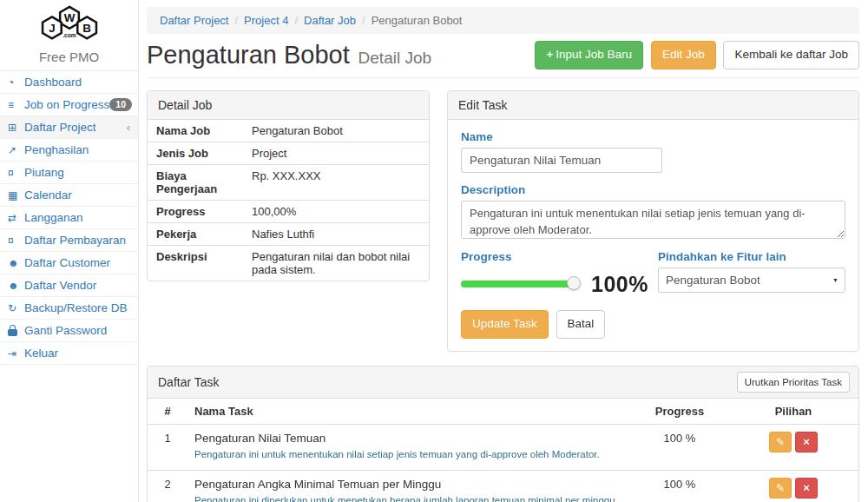 Image resolution: width=868 pixels, height=502 pixels. Describe the element at coordinates (620, 285) in the screenshot. I see `progress-value: 100%` at that location.